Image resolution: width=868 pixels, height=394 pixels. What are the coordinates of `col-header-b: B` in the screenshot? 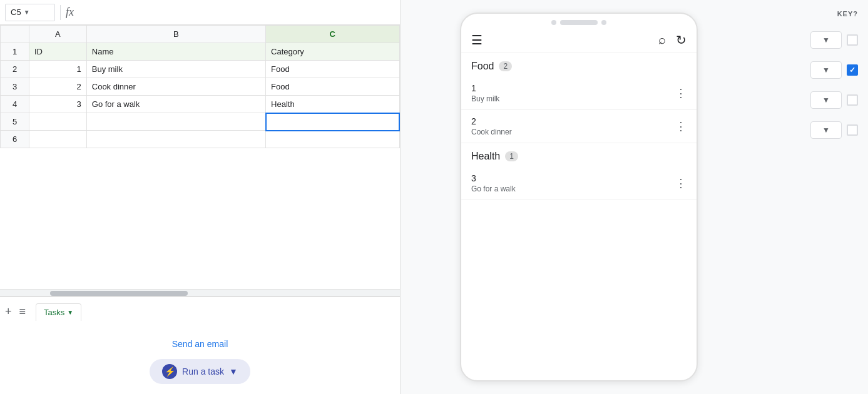 It's located at (176, 34).